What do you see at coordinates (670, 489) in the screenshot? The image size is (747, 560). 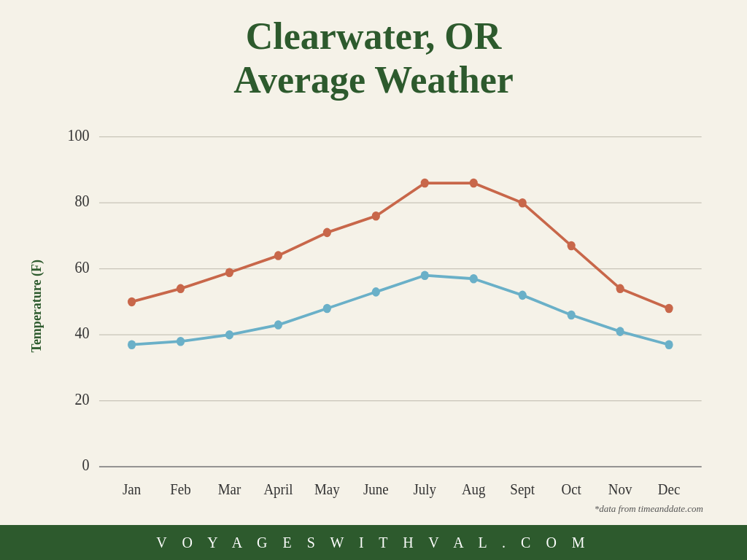 I see `svg-text: Dec` at bounding box center [670, 489].